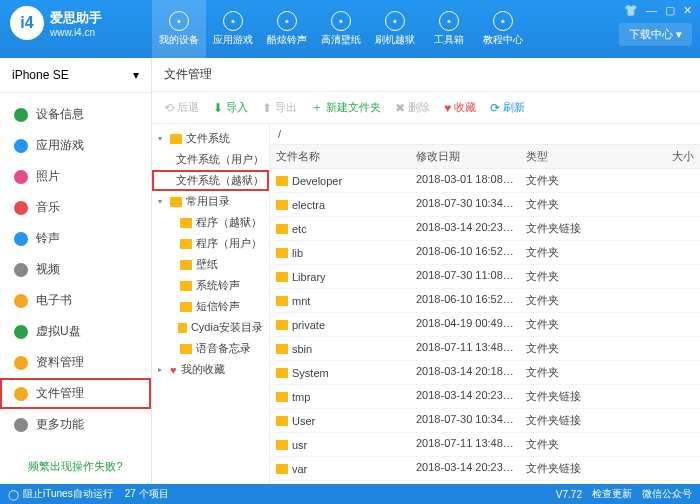 This screenshot has height=504, width=700. What do you see at coordinates (75, 466) in the screenshot?
I see `help-link: 频繁出现操作失败?` at bounding box center [75, 466].